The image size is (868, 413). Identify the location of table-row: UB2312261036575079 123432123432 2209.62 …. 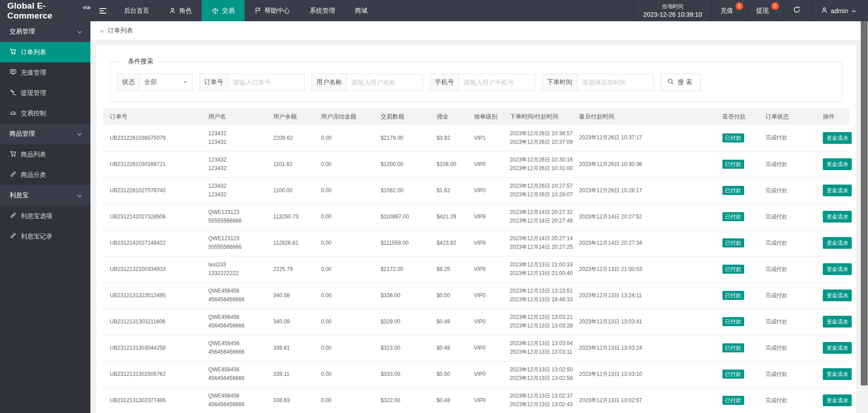
(476, 138).